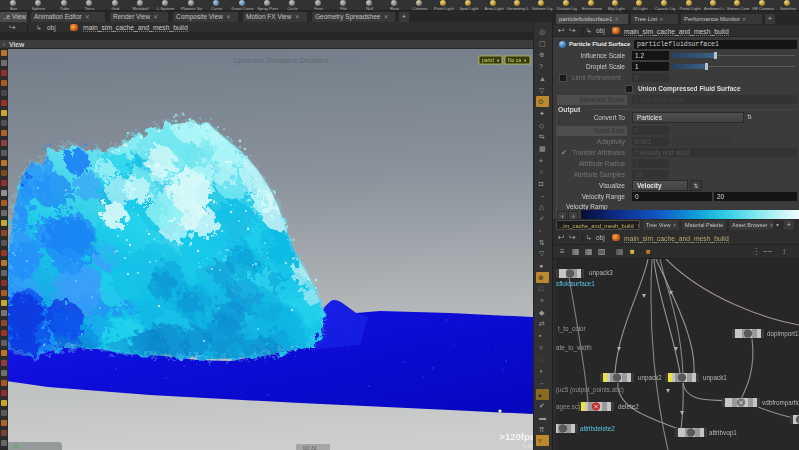 Image resolution: width=799 pixels, height=450 pixels. I want to click on svg-text: sfluidsurface1, so click(576, 284).